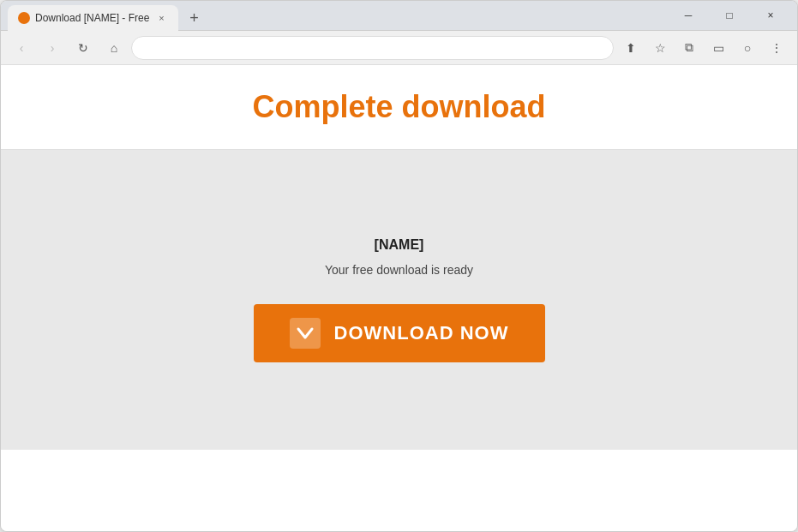 The height and width of the screenshot is (532, 798). Describe the element at coordinates (729, 15) in the screenshot. I see `window-controls: ─ □ ×` at that location.